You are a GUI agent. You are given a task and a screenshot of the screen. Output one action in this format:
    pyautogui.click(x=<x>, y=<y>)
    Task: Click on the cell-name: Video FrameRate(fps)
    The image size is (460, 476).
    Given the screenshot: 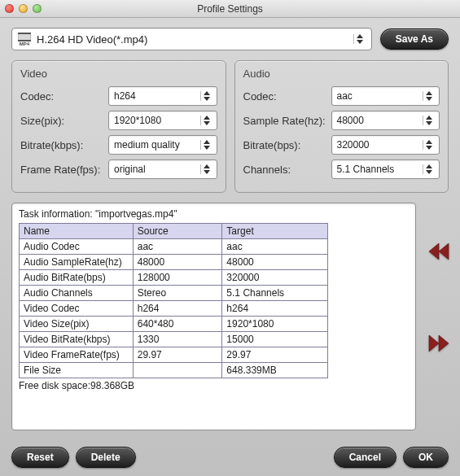 What is the action you would take?
    pyautogui.click(x=77, y=355)
    